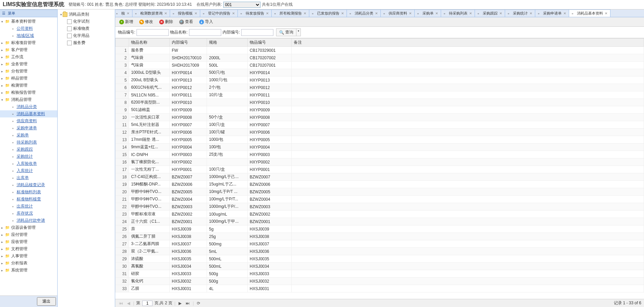 The image size is (644, 307). I want to click on menu-child: ▫供应商资料, so click(28, 121).